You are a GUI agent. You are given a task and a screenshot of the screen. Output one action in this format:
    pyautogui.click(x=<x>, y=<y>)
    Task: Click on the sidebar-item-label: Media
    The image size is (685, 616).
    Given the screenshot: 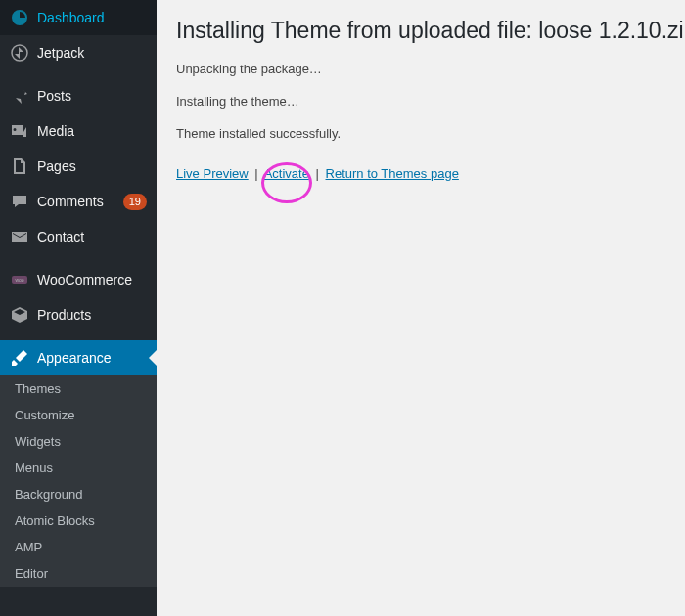 What is the action you would take?
    pyautogui.click(x=92, y=131)
    